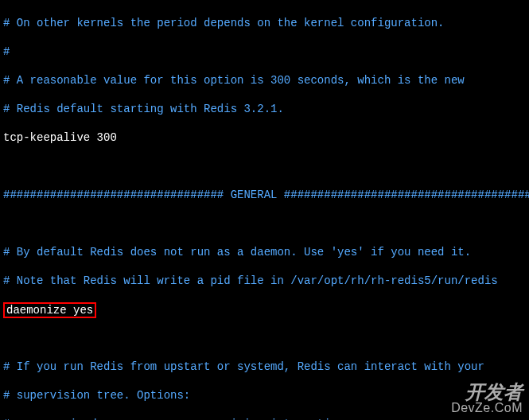  What do you see at coordinates (264, 281) in the screenshot?
I see `comment-line: # Note that Redis will write a pid file …` at bounding box center [264, 281].